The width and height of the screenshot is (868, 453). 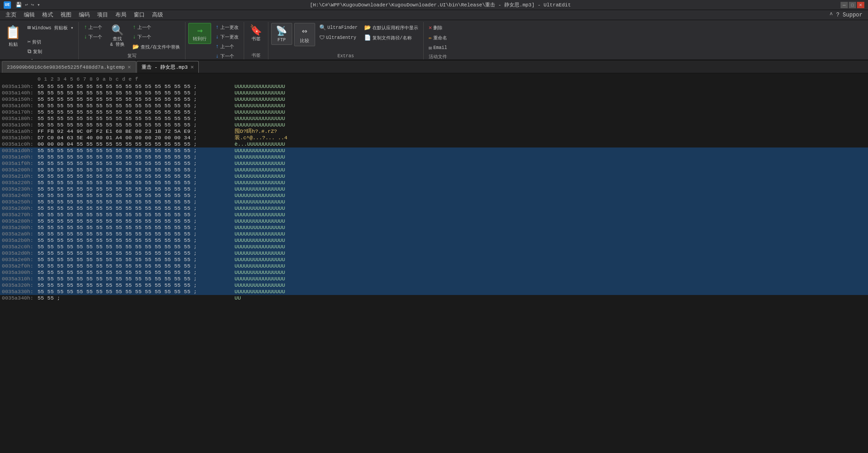 What do you see at coordinates (260, 112) in the screenshot?
I see `hex-ascii-4: UUUUUUUUUUUUUUUU` at bounding box center [260, 112].